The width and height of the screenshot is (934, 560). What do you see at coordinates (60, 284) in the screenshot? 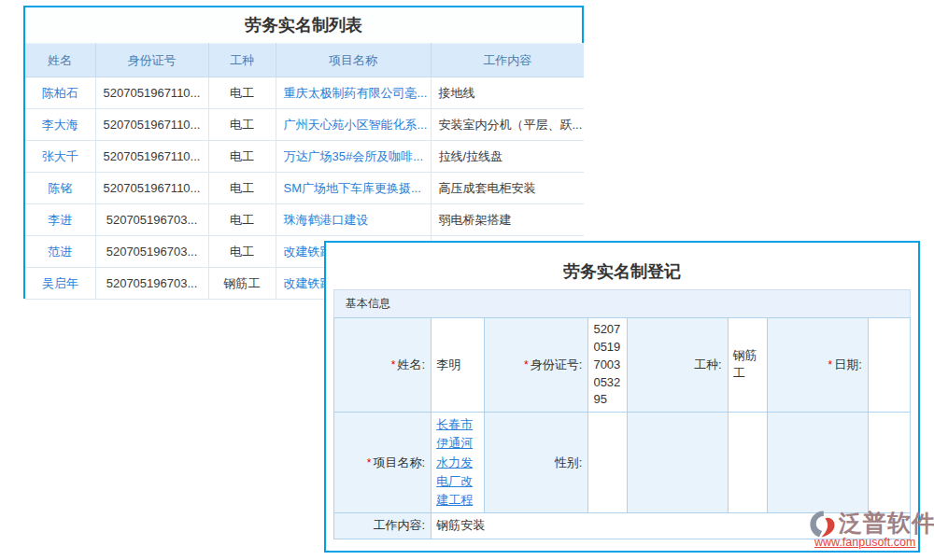
I see `worker-name-link: 吴启年` at bounding box center [60, 284].